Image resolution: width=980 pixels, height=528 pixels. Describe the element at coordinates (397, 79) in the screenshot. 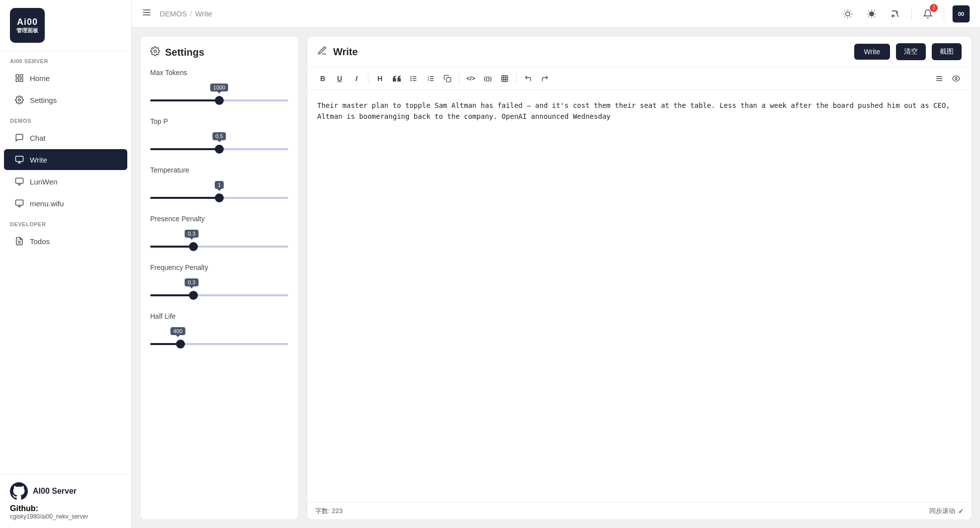

I see `quote-button` at that location.